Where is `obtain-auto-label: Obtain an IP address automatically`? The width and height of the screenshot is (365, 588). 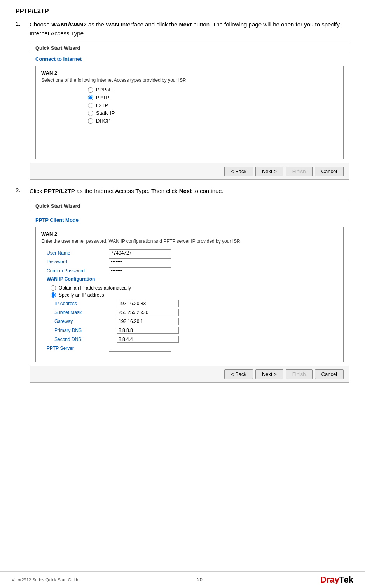
obtain-auto-label: Obtain an IP address automatically is located at coordinates (95, 288).